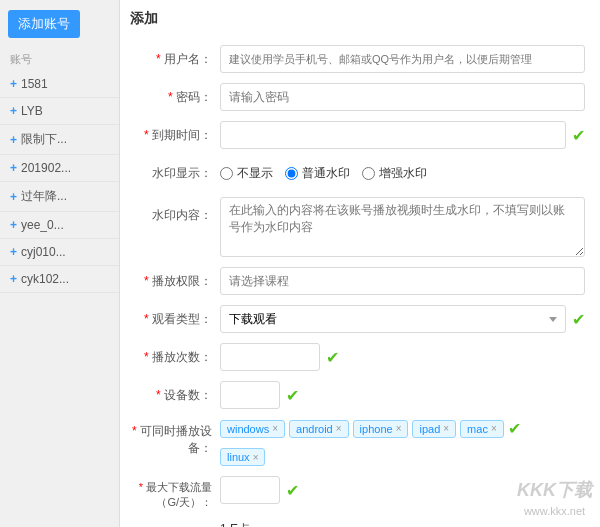 The height and width of the screenshot is (527, 600). What do you see at coordinates (175, 281) in the screenshot?
I see `play-rights-label: * 播放权限：` at bounding box center [175, 281].